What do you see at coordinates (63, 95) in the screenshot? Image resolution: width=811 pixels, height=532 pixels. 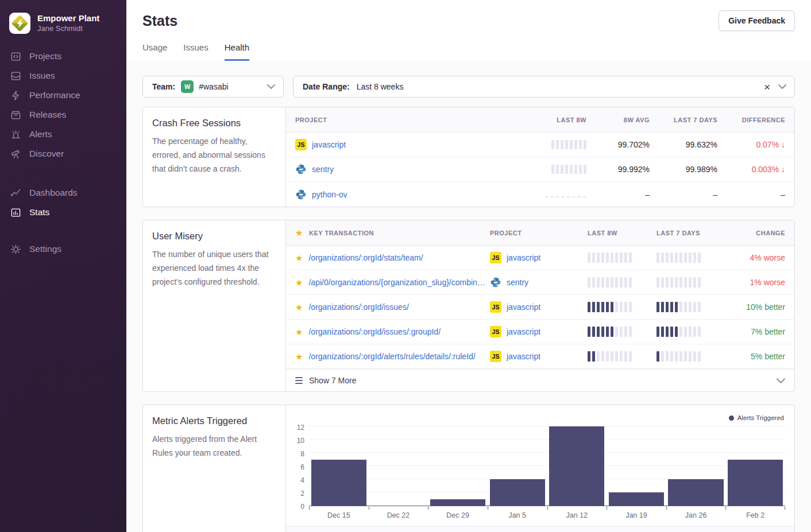 I see `sidebar-item-performance: Performance` at bounding box center [63, 95].